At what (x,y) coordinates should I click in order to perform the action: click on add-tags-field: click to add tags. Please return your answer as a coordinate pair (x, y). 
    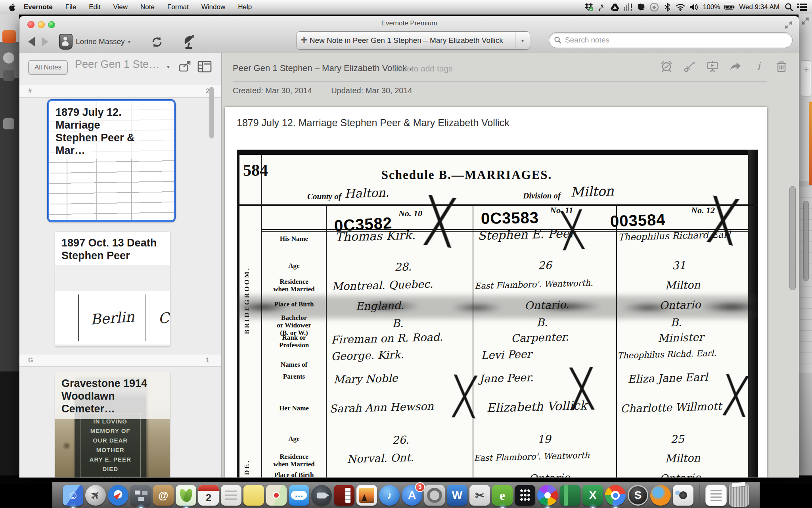
    Looking at the image, I should click on (423, 69).